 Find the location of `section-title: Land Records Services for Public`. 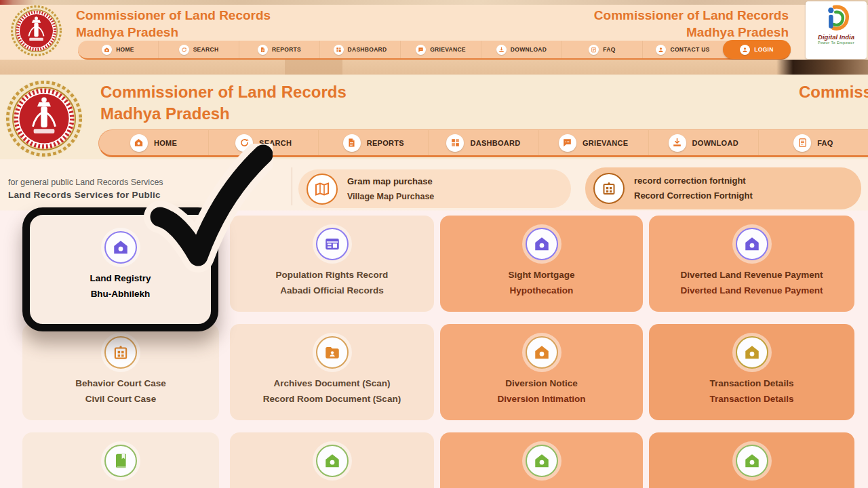

section-title: Land Records Services for Public is located at coordinates (84, 195).